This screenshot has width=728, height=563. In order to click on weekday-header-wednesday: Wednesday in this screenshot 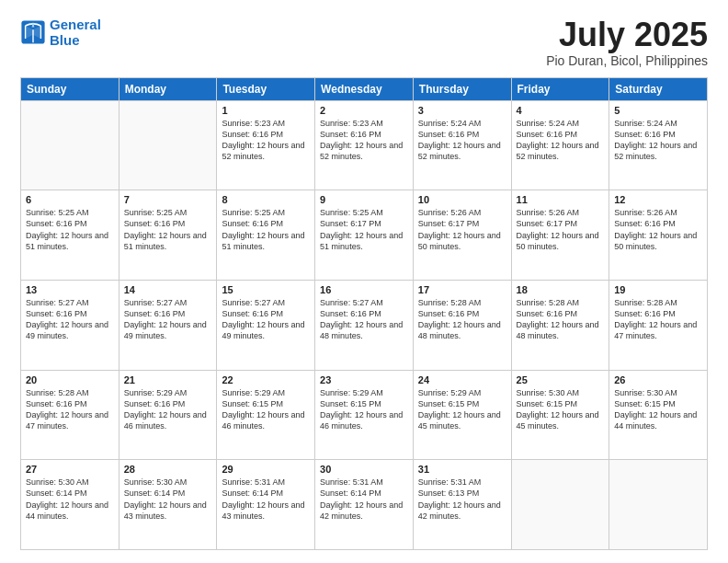, I will do `click(364, 88)`.